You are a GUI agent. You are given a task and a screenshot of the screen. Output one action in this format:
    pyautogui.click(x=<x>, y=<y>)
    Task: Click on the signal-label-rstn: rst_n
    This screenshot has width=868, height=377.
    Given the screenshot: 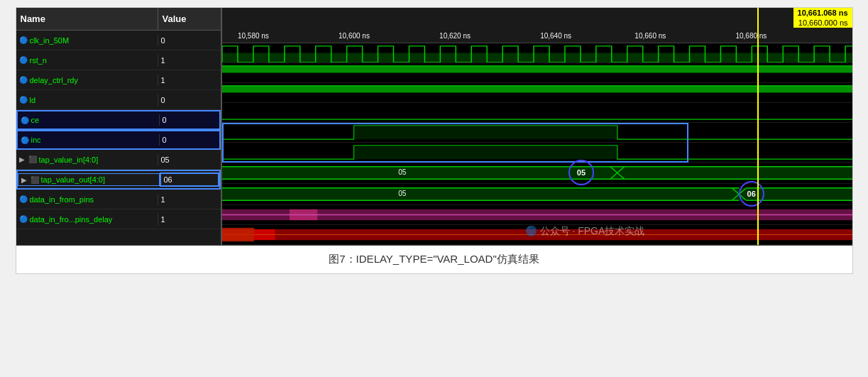 What is the action you would take?
    pyautogui.click(x=38, y=60)
    